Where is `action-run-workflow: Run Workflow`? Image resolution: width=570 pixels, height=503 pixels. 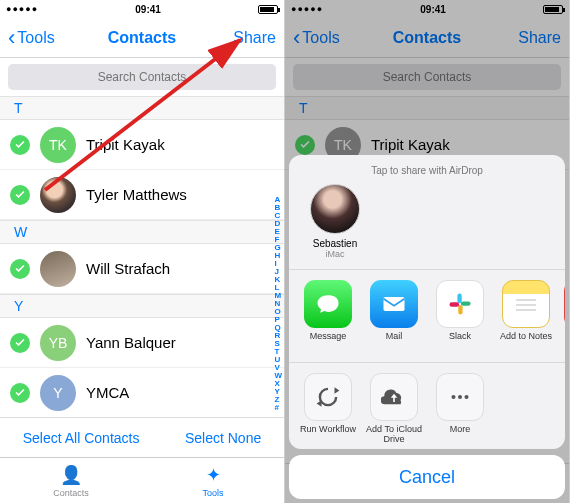
action-run-workflow: Run Workflow is located at coordinates (328, 409).